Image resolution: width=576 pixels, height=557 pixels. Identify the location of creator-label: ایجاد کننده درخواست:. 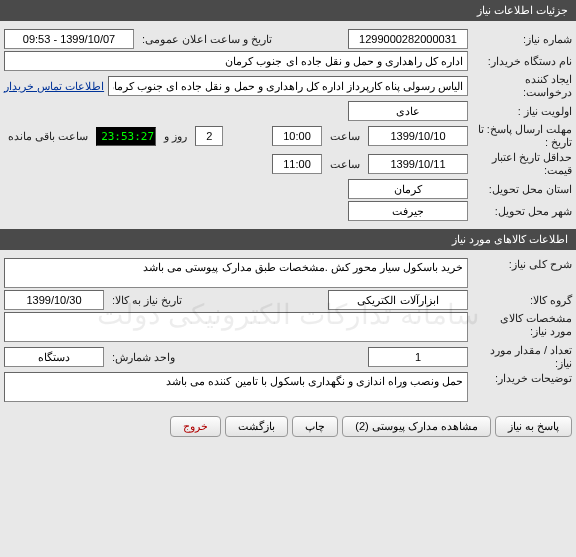
(522, 86).